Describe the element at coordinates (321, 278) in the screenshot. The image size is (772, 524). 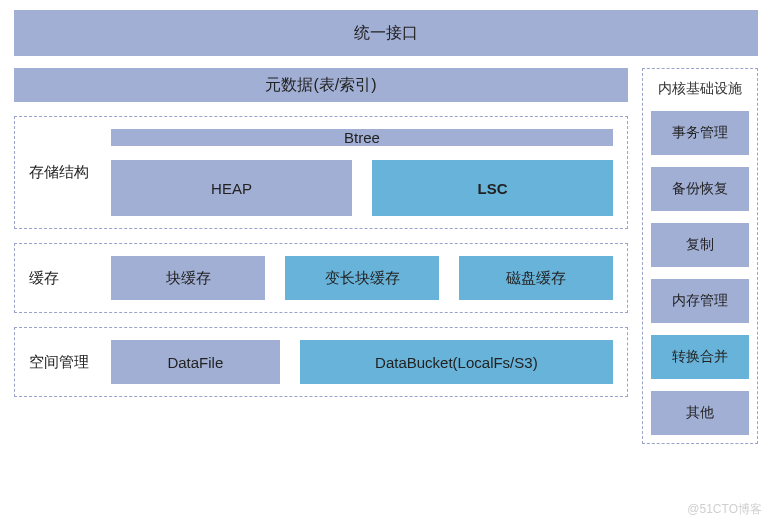
I see `cache-group: 缓存 块缓存 变长块缓存 磁盘缓存` at that location.